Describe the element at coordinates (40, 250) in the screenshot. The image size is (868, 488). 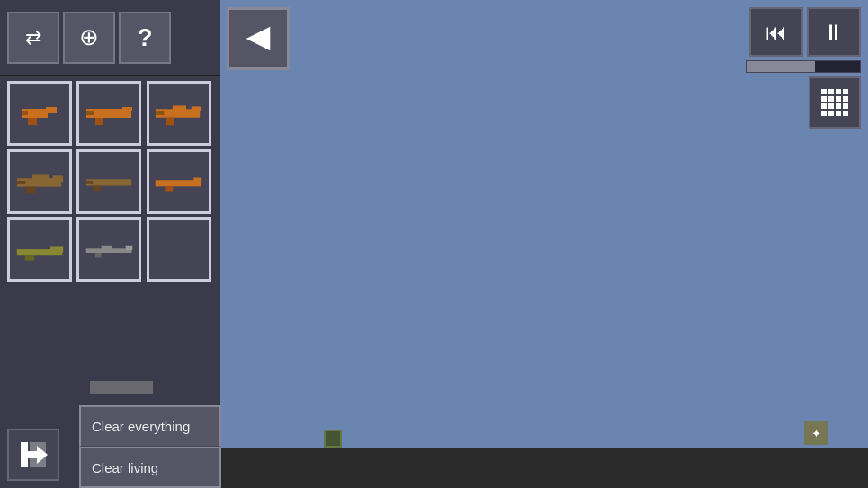
I see `weapon-slot-lmg` at that location.